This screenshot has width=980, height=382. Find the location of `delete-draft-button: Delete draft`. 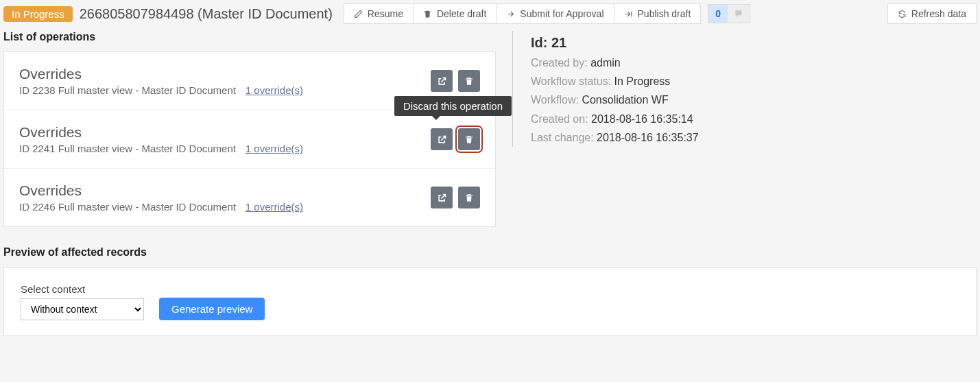

delete-draft-button: Delete draft is located at coordinates (455, 14).